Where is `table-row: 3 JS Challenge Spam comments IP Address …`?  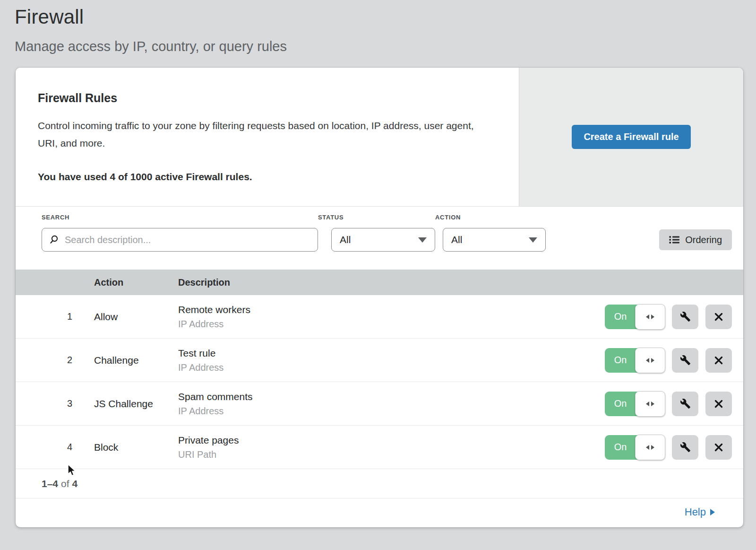 table-row: 3 JS Challenge Spam comments IP Address … is located at coordinates (379, 404).